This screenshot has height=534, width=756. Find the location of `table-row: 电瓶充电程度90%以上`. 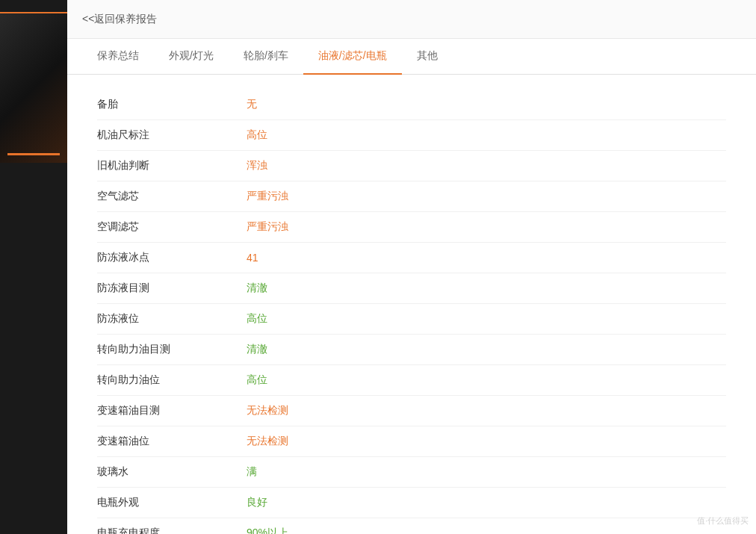

table-row: 电瓶充电程度90%以上 is located at coordinates (412, 526).